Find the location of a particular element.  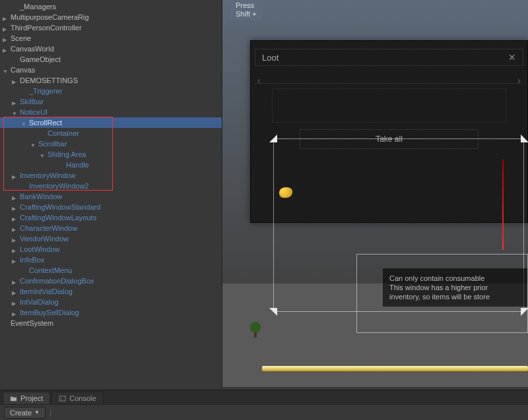

tree-icon is located at coordinates (255, 330).